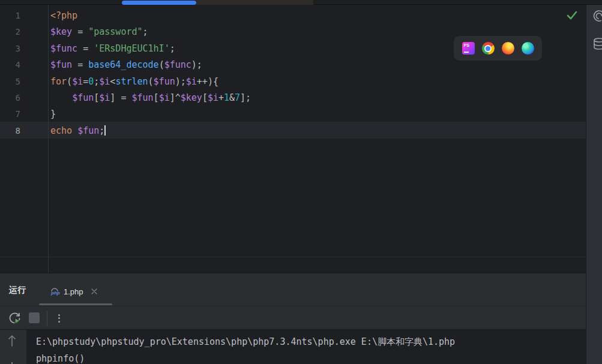 This screenshot has width=602, height=364. Describe the element at coordinates (10, 114) in the screenshot. I see `line-number: 7` at that location.